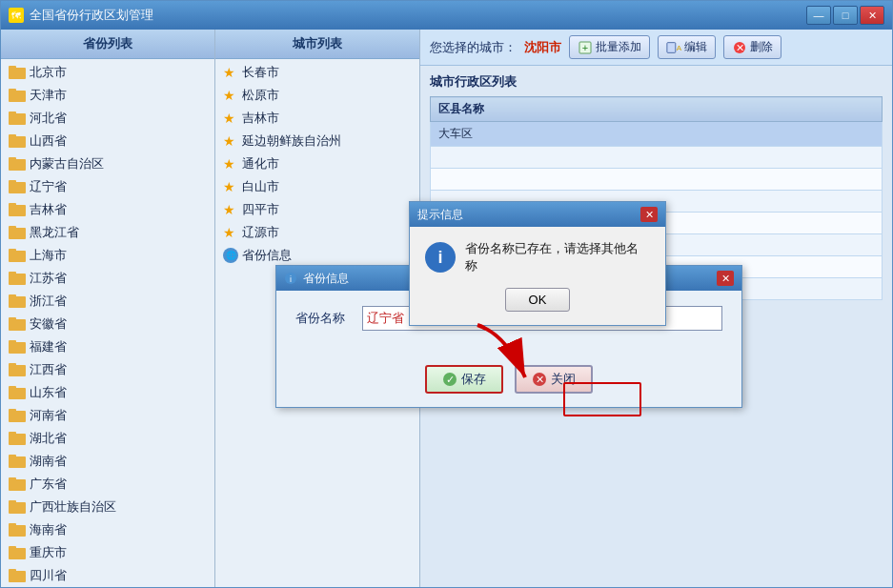 This screenshot has height=588, width=893. I want to click on province-list-item: 北京市, so click(108, 72).